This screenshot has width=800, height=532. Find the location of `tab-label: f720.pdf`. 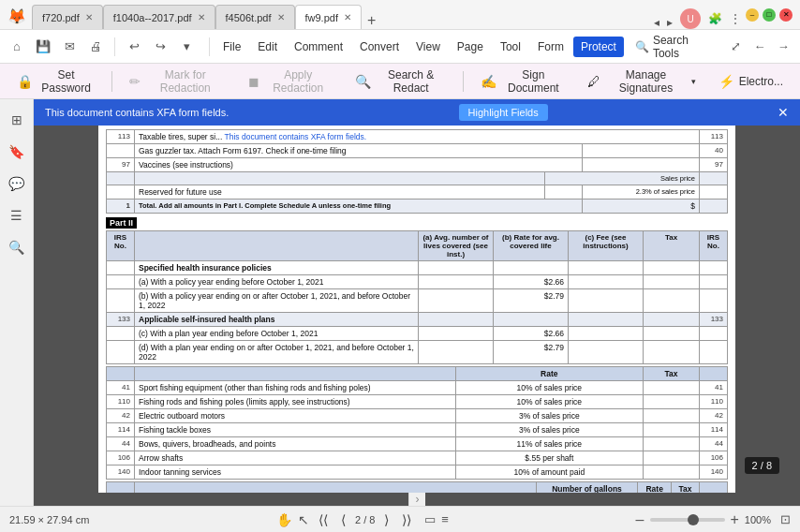

tab-label: f720.pdf is located at coordinates (61, 18).